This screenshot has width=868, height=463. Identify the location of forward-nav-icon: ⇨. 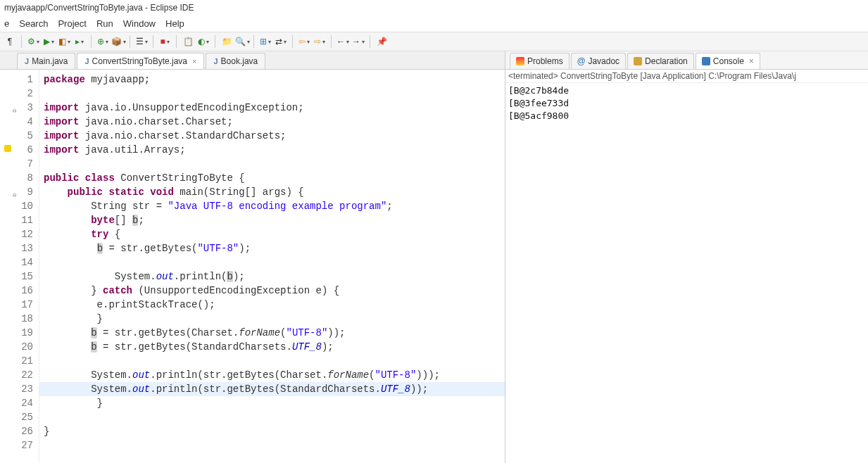
(320, 42).